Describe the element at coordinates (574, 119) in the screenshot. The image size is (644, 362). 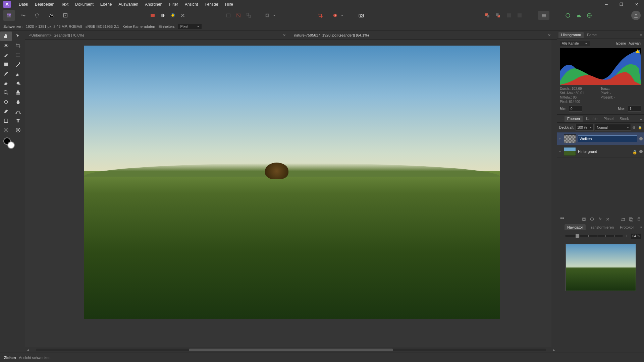
I see `tab-ebenen: Ebenen` at that location.